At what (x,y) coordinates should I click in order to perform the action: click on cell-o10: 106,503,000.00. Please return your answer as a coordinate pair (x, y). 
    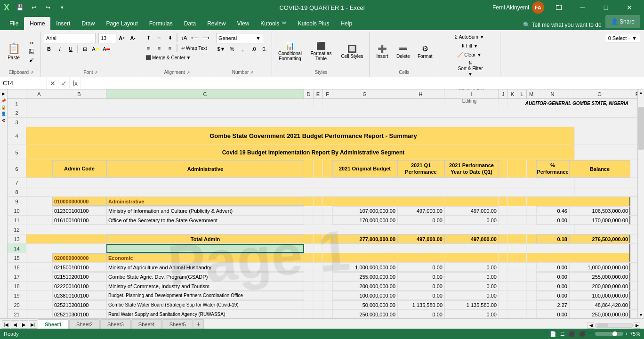
    Looking at the image, I should click on (600, 211).